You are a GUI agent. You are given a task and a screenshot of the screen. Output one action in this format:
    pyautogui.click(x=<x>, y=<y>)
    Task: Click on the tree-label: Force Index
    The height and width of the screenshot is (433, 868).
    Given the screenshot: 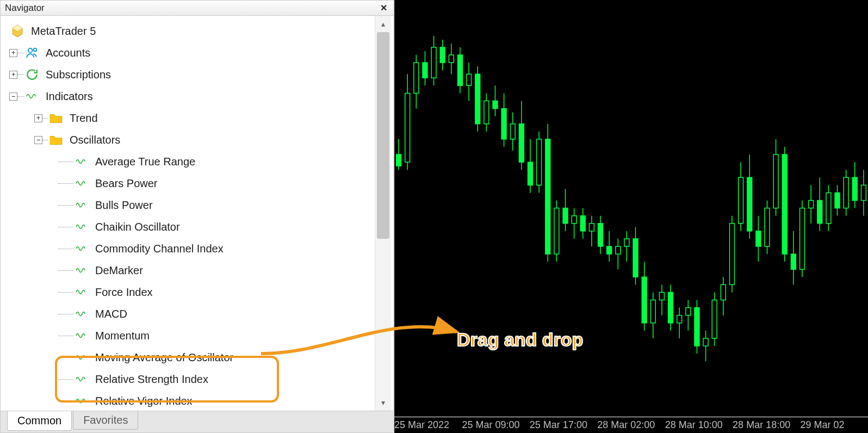 What is the action you would take?
    pyautogui.click(x=124, y=293)
    